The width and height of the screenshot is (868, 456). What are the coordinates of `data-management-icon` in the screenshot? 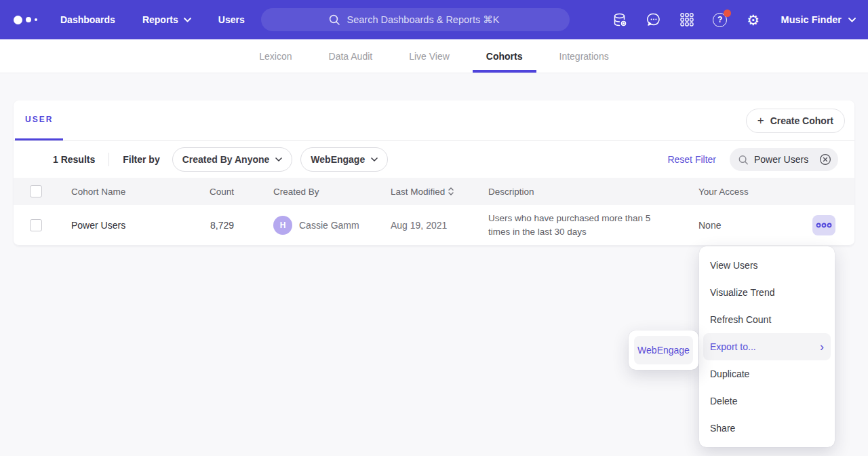 It's located at (620, 20).